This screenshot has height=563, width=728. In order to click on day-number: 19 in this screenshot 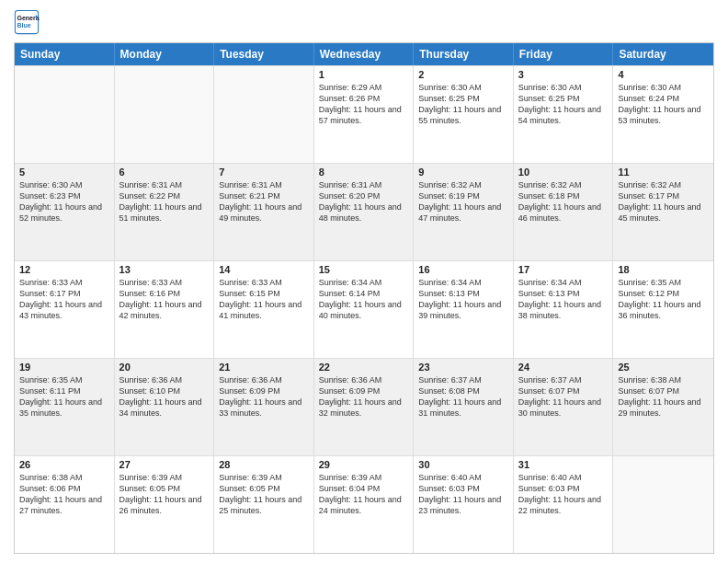, I will do `click(64, 367)`.